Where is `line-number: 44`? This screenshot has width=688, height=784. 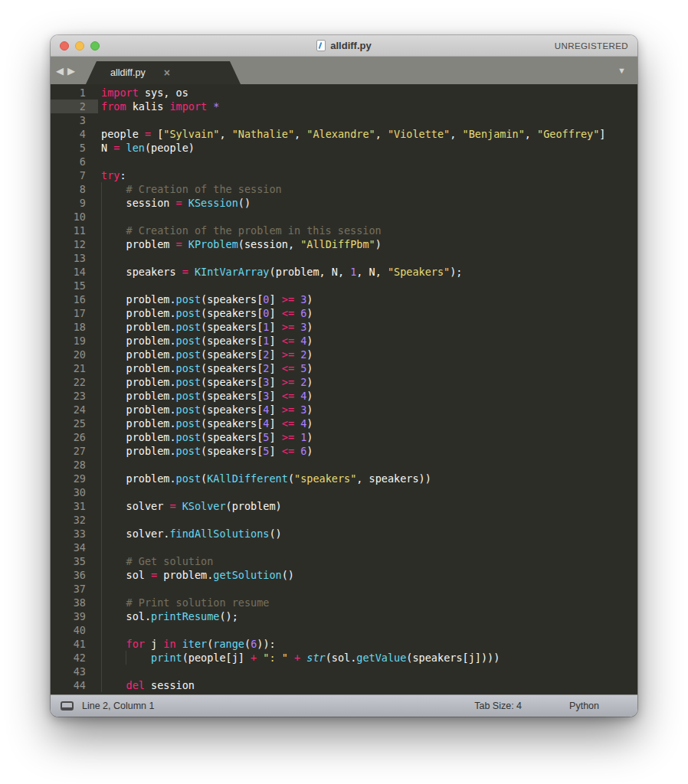
line-number: 44 is located at coordinates (74, 685).